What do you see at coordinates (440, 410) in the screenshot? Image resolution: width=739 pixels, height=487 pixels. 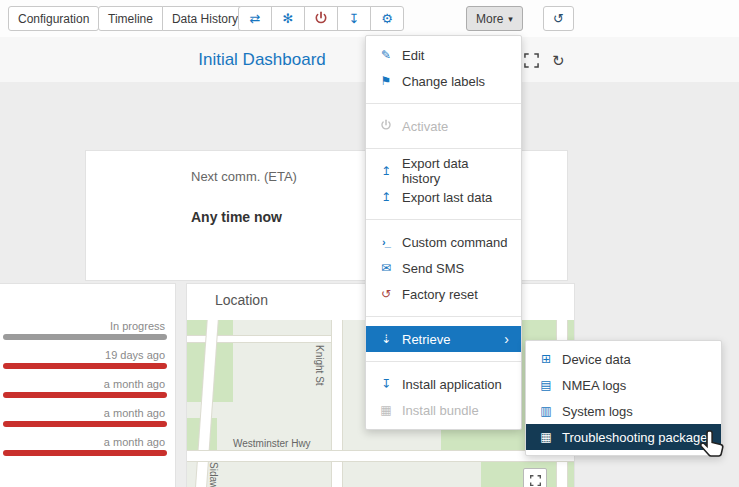 I see `menu-item-label: Install bundle` at bounding box center [440, 410].